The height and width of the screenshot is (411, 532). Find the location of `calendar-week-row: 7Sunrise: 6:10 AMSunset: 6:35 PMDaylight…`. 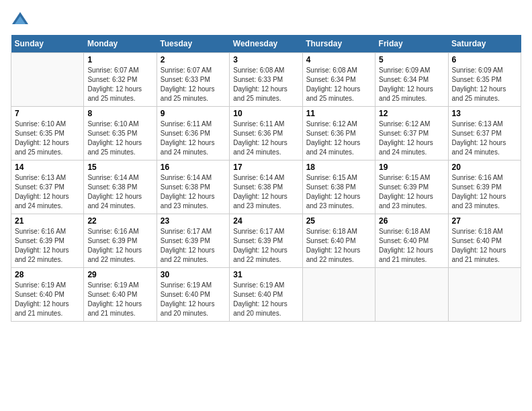

calendar-week-row: 7Sunrise: 6:10 AMSunset: 6:35 PMDaylight… is located at coordinates (266, 134).